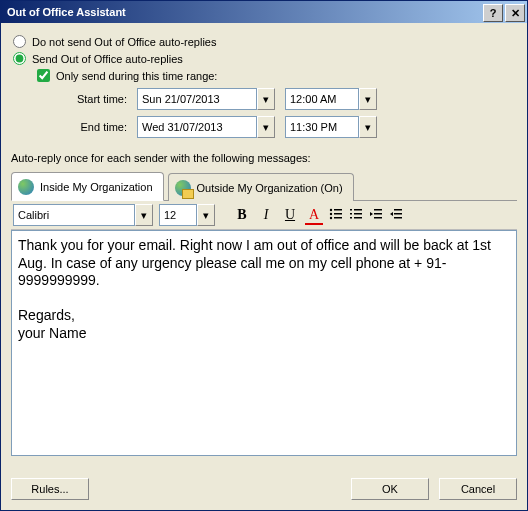 The height and width of the screenshot is (511, 528). What do you see at coordinates (20, 58) in the screenshot?
I see `radio-send-autoreply-input` at bounding box center [20, 58].